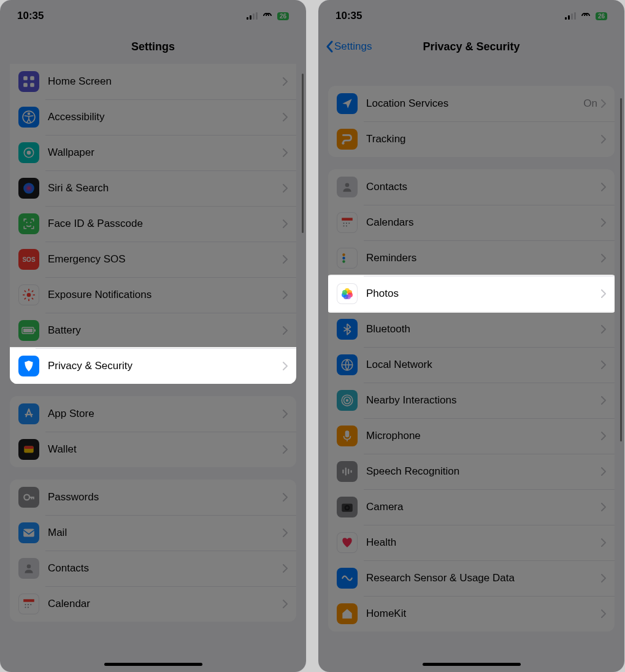 The height and width of the screenshot is (672, 625). Describe the element at coordinates (29, 295) in the screenshot. I see `exposure-icon` at that location.